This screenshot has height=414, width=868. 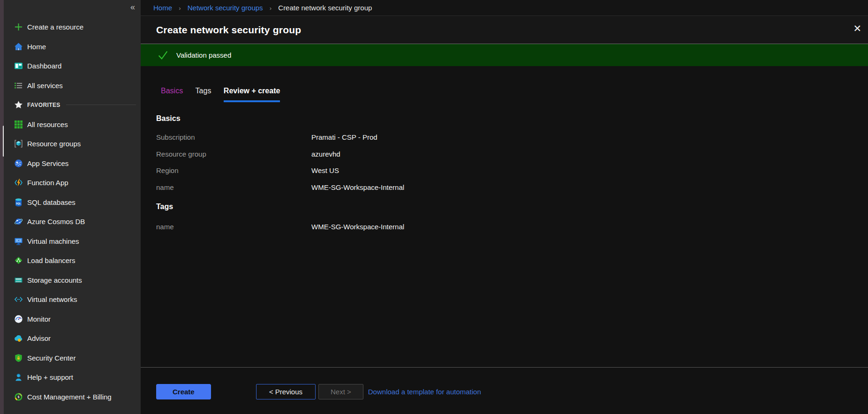 I want to click on page-title: Create network security group, so click(x=229, y=30).